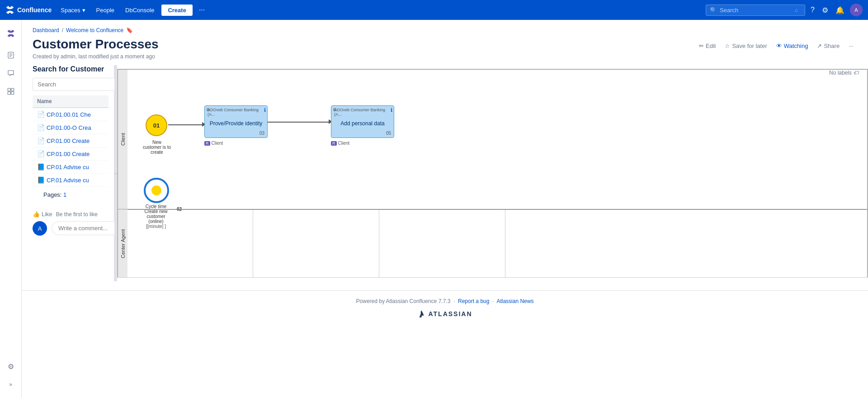 The height and width of the screenshot is (398, 868). I want to click on search-panel: Search for Customer Name 📄CP.01.00.01 Ch…, so click(68, 173).